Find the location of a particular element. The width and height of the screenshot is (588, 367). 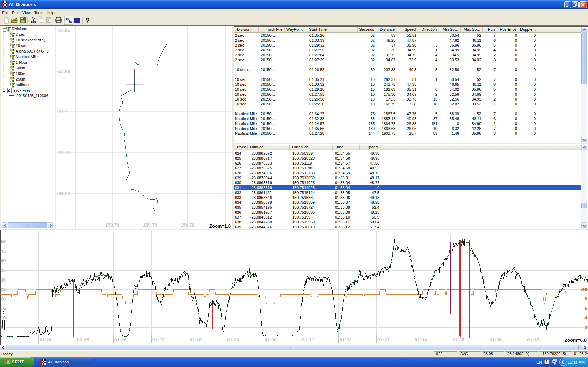

svg-text: 01:35 is located at coordinates (458, 340).